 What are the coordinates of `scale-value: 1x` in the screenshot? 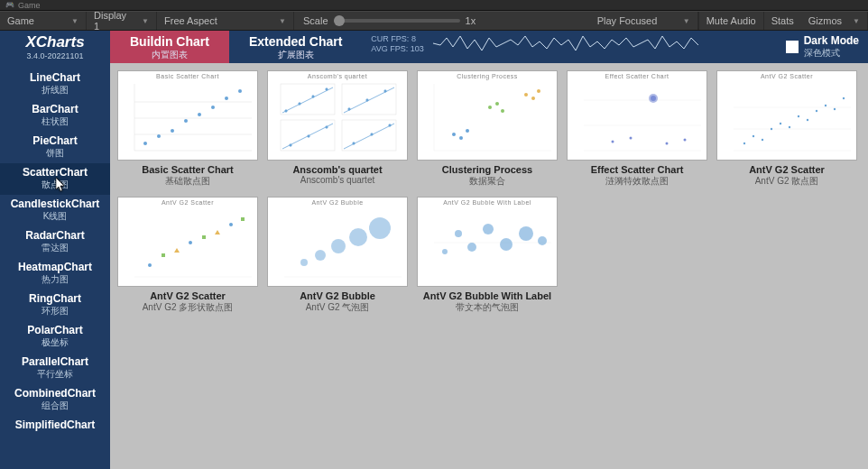 It's located at (471, 21).